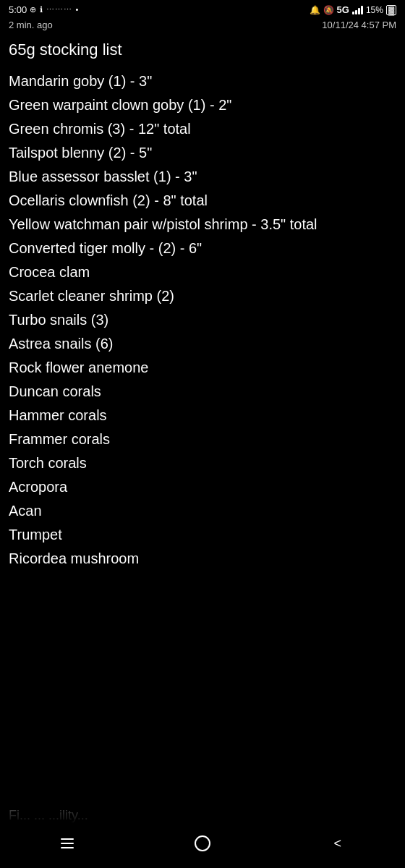 The height and width of the screenshot is (868, 405). Describe the element at coordinates (202, 392) in the screenshot. I see `list-item: Duncan corals` at that location.